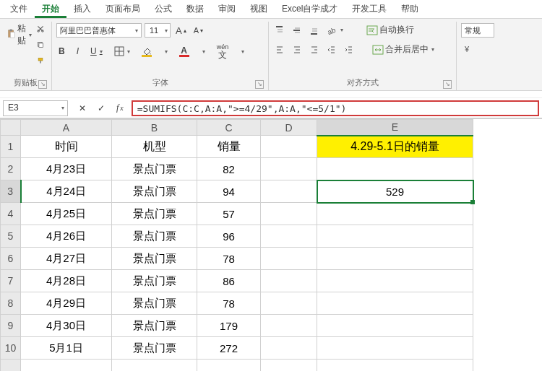  Describe the element at coordinates (229, 192) in the screenshot. I see `cell: 94` at that location.